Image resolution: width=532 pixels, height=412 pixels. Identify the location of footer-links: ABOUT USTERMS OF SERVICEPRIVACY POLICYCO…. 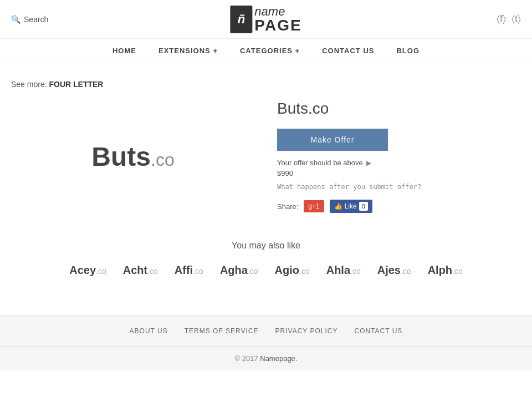
(266, 331).